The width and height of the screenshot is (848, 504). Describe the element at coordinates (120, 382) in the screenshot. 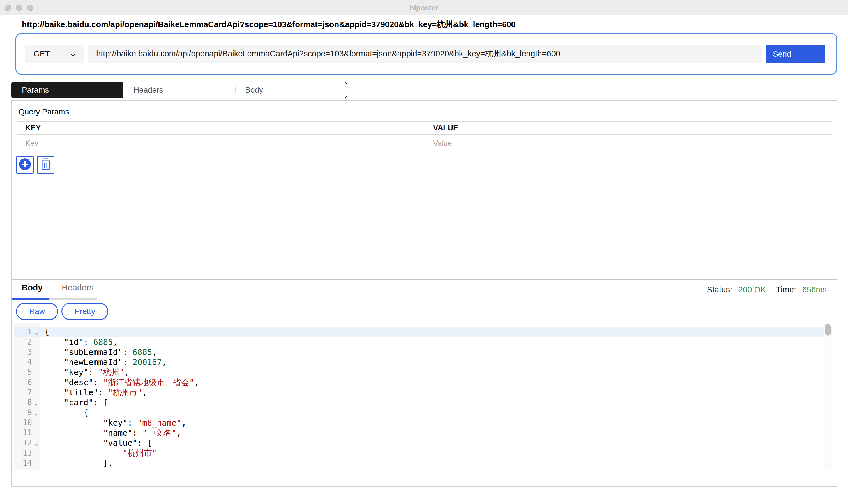

I see `code-text: "desc": "浙江省辖地级市、省会",` at that location.